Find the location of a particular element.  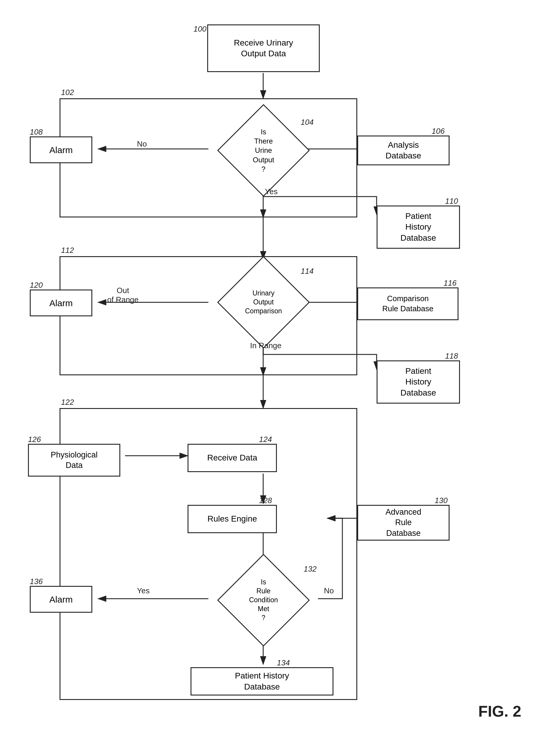

receive-data-box: Receive Data is located at coordinates (232, 458).